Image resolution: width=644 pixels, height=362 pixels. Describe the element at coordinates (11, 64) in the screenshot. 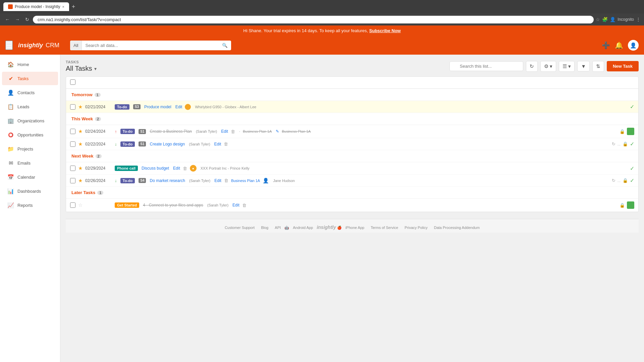

I see `home-icon: 🏠` at that location.